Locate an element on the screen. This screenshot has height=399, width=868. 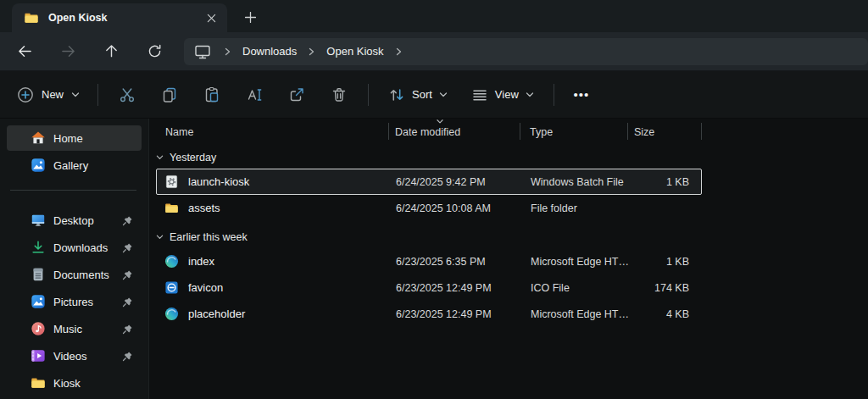
sidebar-item-label: Kiosk is located at coordinates (67, 383).